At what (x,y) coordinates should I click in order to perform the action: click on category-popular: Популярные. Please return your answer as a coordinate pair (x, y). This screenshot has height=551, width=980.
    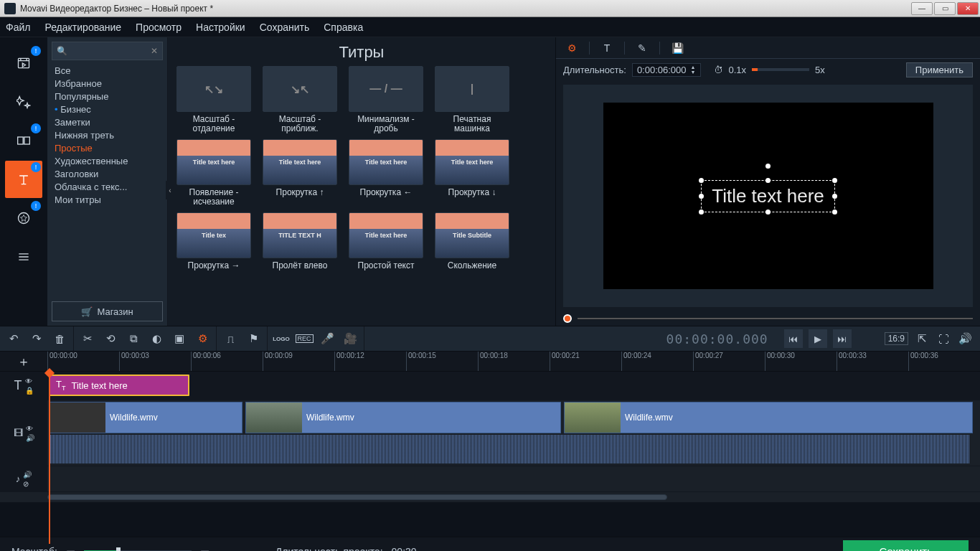
    Looking at the image, I should click on (108, 97).